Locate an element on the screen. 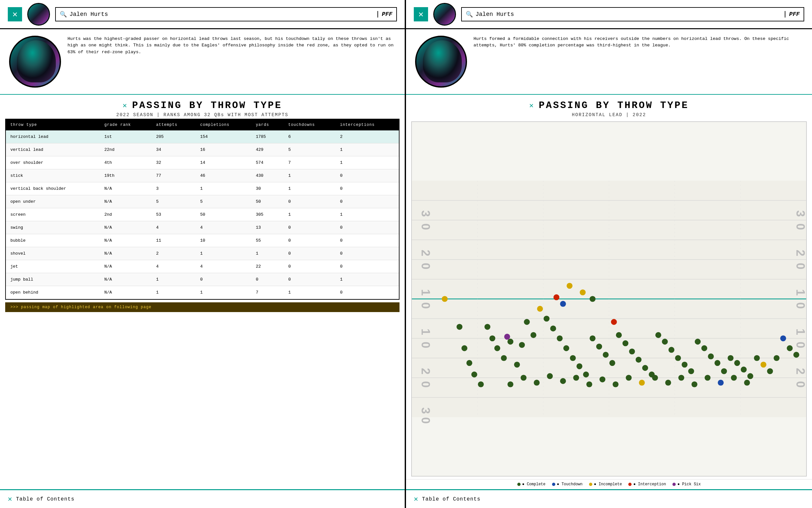 This screenshot has height=508, width=812. table-cell: 77 is located at coordinates (173, 176).